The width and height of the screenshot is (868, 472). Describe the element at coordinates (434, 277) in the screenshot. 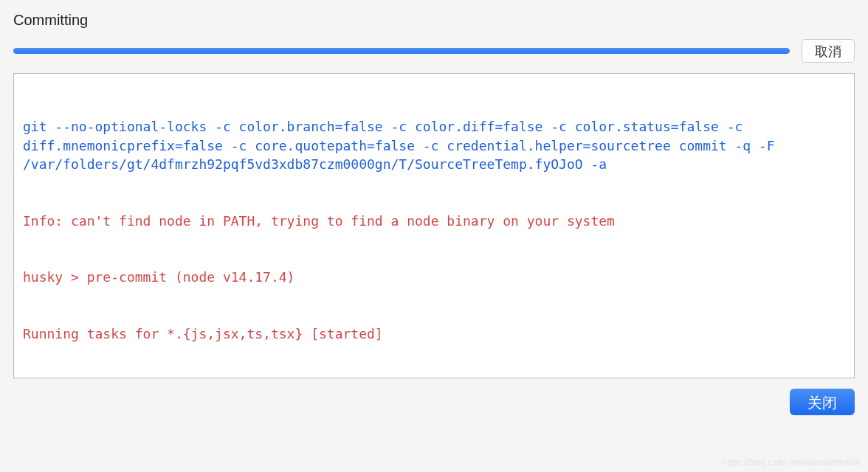

I see `console-output-line: husky > pre-commit (node v14.17.4)` at that location.